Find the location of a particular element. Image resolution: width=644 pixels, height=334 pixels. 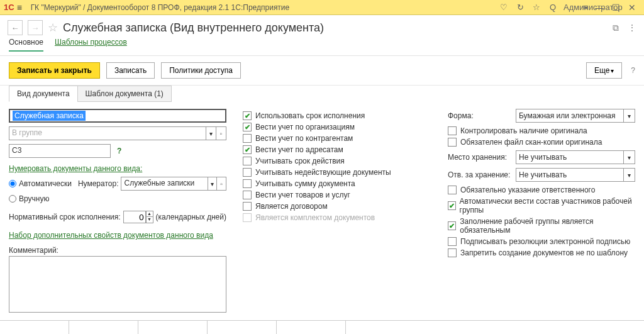

resp-select: Не учитывать ▾ is located at coordinates (575, 175).